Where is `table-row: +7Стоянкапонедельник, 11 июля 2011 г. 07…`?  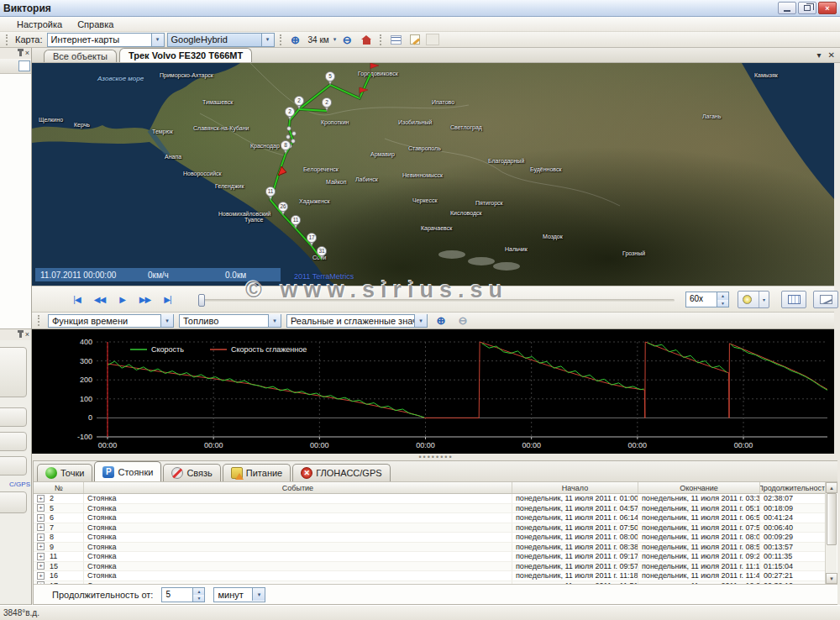
table-row: +7Стоянкапонедельник, 11 июля 2011 г. 07… is located at coordinates (435, 528).